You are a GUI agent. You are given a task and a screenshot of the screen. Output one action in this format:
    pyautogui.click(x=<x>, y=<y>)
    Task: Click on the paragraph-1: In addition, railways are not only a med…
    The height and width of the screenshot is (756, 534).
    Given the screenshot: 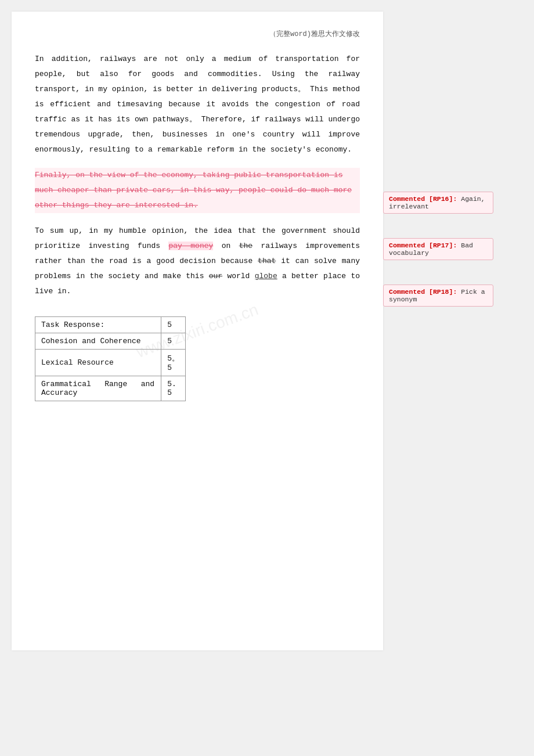 What is the action you would take?
    pyautogui.click(x=197, y=105)
    